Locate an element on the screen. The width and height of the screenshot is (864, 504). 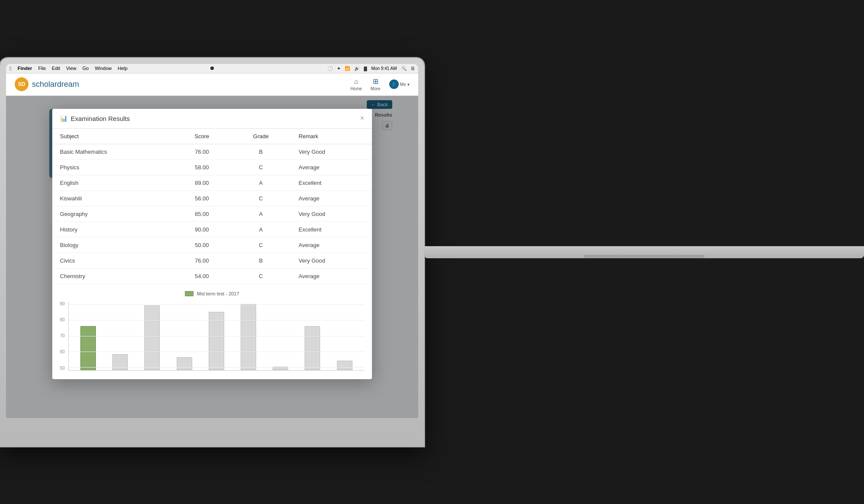
y-axis-label: 60 is located at coordinates (62, 352).